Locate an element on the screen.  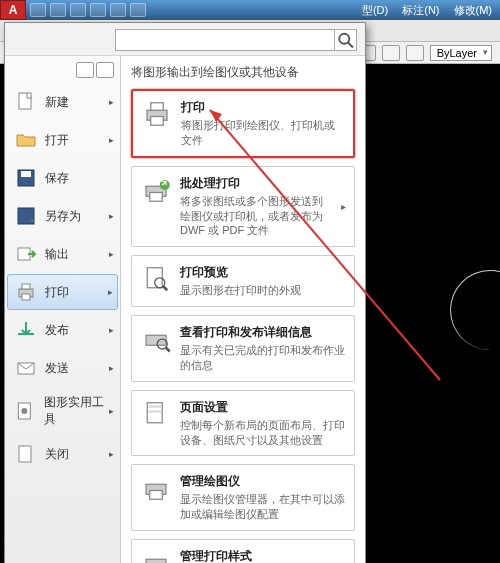
preview-icon is located at coordinates (156, 279).